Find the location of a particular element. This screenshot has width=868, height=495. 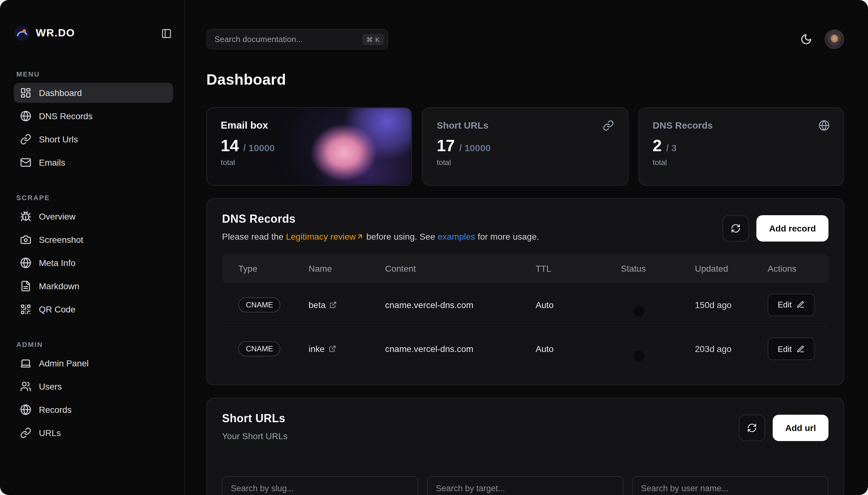

short-urls-filters is located at coordinates (525, 485).